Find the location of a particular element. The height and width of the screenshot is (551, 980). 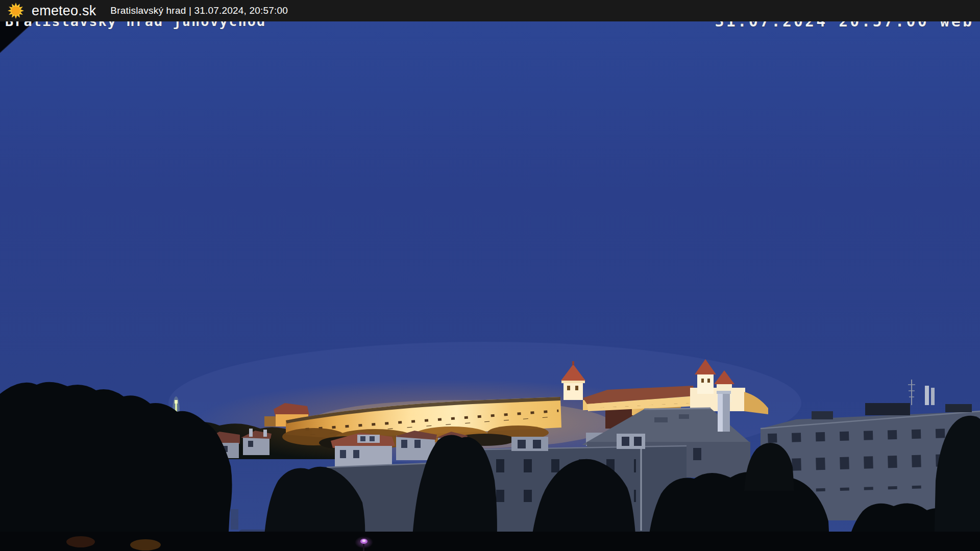

foliage-glow-red is located at coordinates (81, 542).